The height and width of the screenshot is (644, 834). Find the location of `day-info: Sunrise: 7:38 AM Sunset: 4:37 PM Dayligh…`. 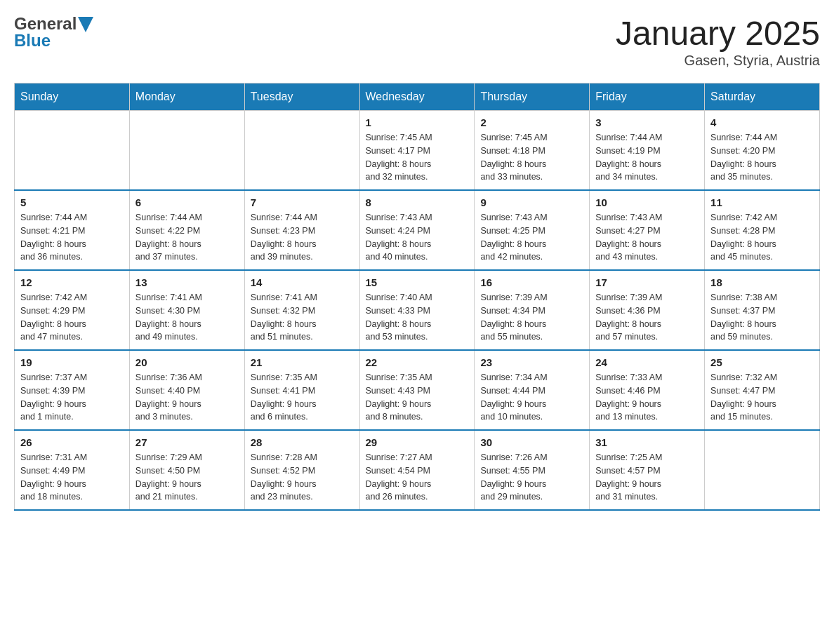

day-info: Sunrise: 7:38 AM Sunset: 4:37 PM Dayligh… is located at coordinates (762, 317).